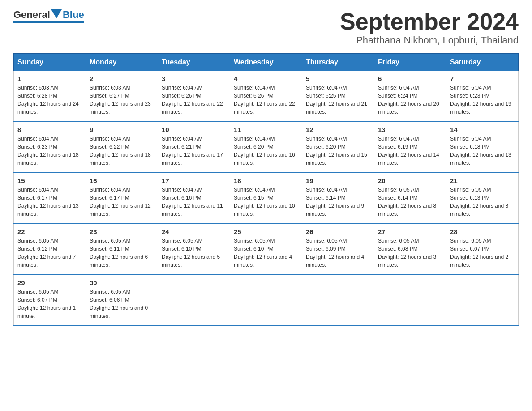 Image resolution: width=532 pixels, height=411 pixels. I want to click on calendar-cell: 10 Sunrise: 6:04 AMSunset: 6:21 PMDaylig…, so click(194, 147).